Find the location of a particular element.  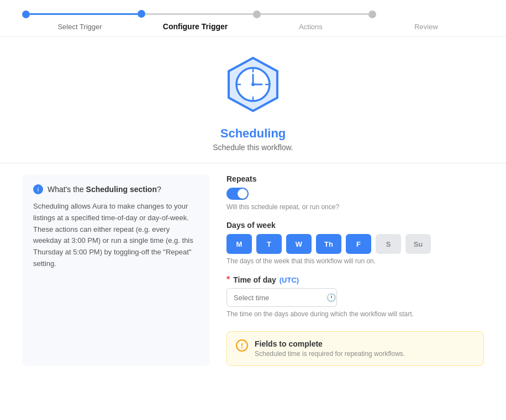

scheduling-icon is located at coordinates (253, 87).